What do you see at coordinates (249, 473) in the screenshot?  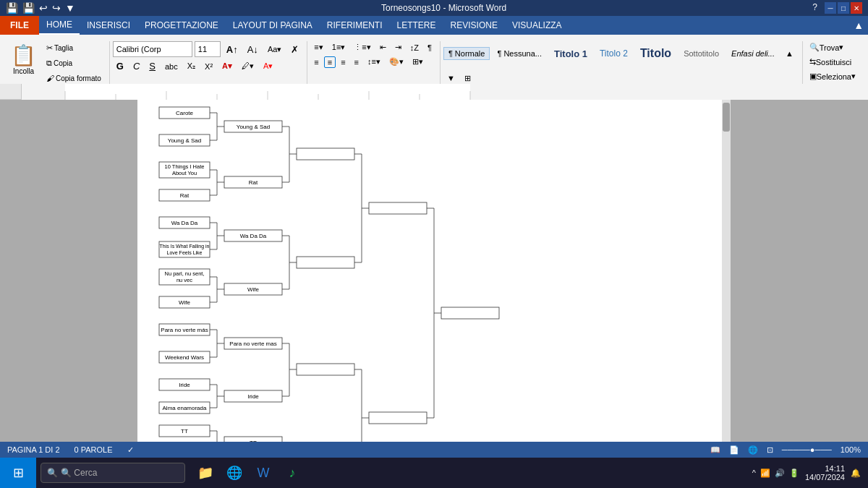 I see `taskbar-pinned: 📁 🌐 W ♪` at bounding box center [249, 473].